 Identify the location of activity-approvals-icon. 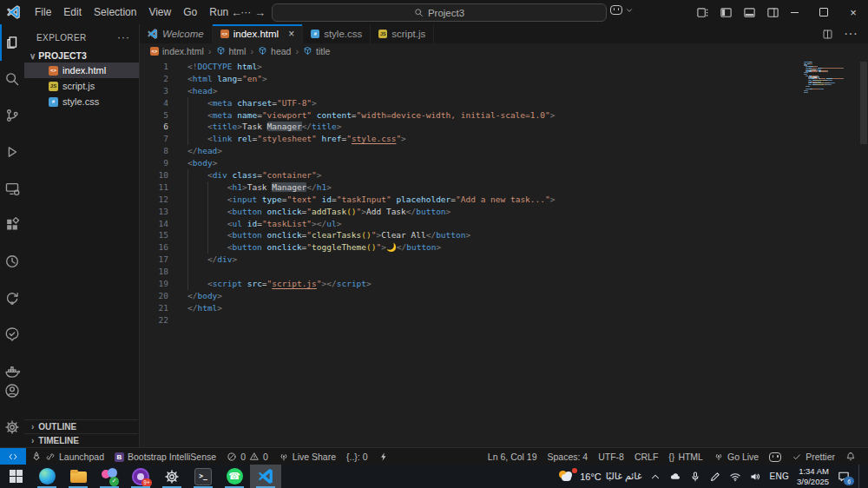
(12, 334).